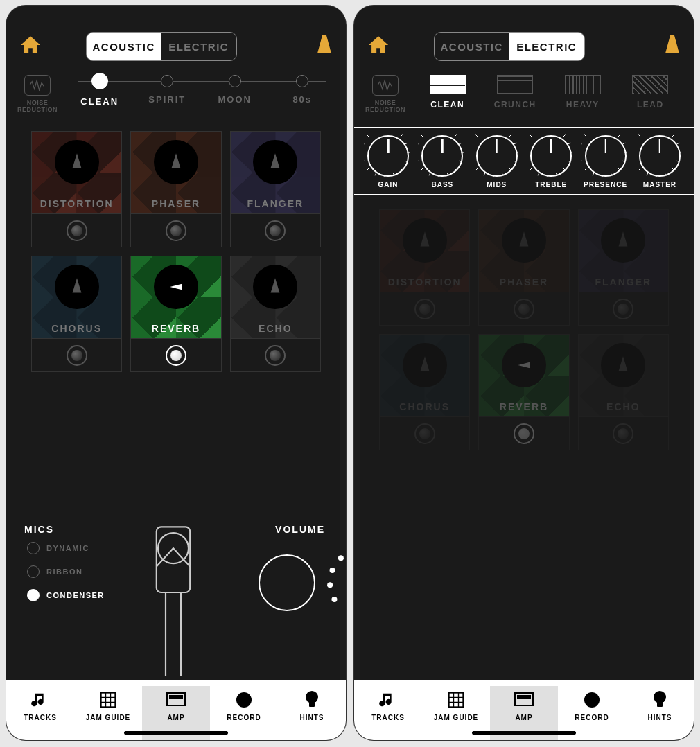 The width and height of the screenshot is (700, 747). I want to click on pedal-label: CHORUS, so click(76, 328).